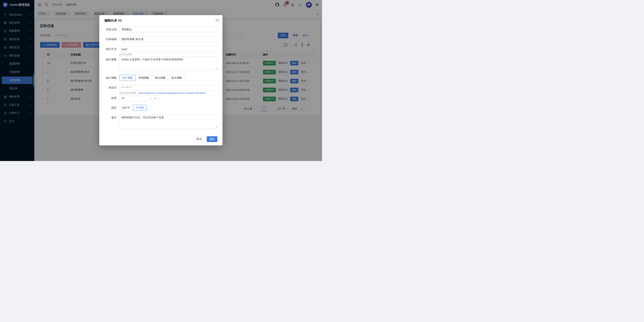  Describe the element at coordinates (168, 30) in the screenshot. I see `group-select: 系统默认` at that location.